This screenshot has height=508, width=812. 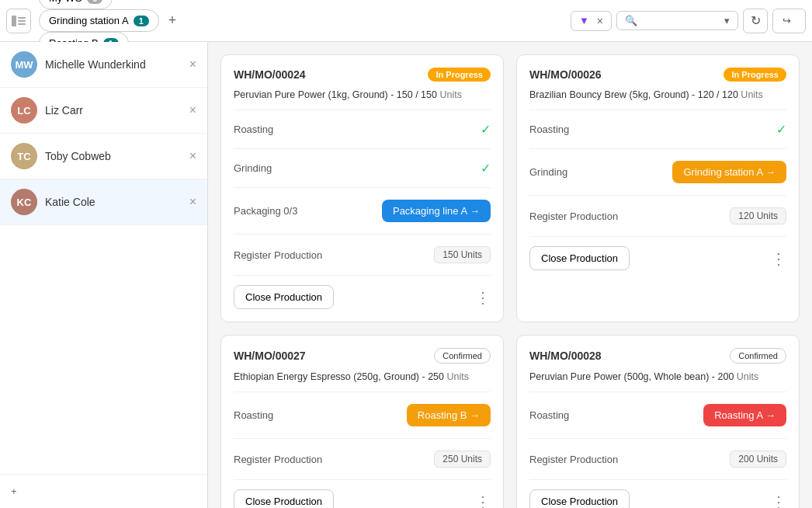 I want to click on step-row: Roasting ✓, so click(x=658, y=129).